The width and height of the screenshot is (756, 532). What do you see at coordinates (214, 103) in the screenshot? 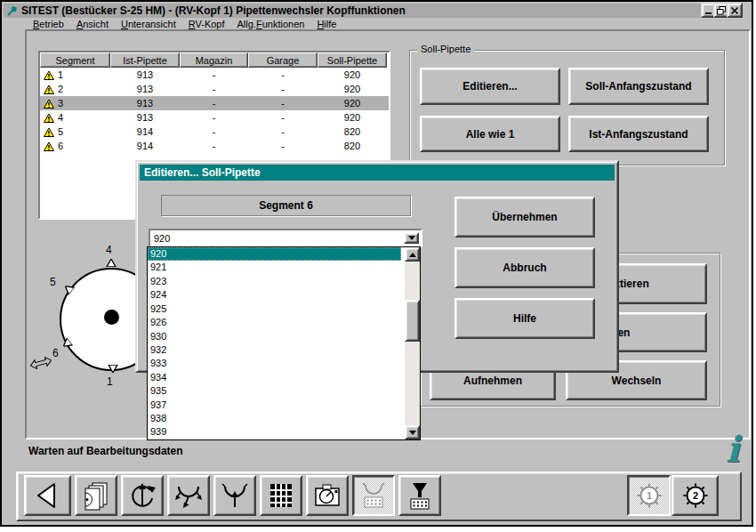
I see `table-row-selected: 3 913 - - 920` at bounding box center [214, 103].